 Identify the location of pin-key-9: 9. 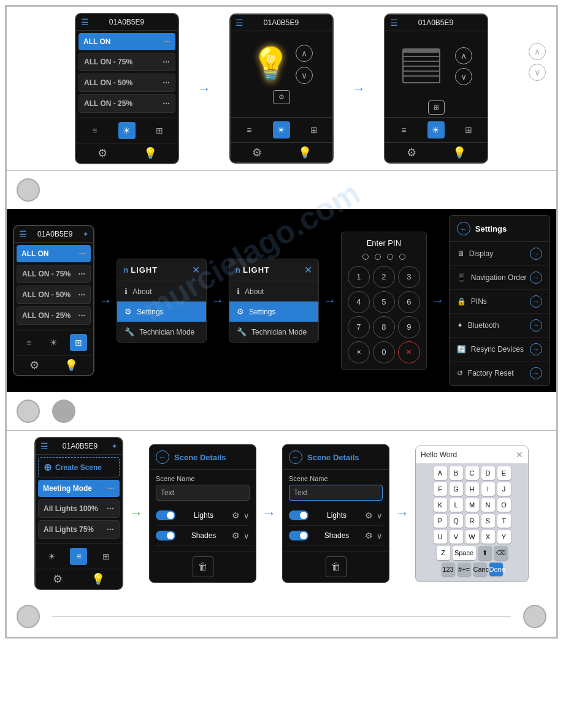
(409, 327).